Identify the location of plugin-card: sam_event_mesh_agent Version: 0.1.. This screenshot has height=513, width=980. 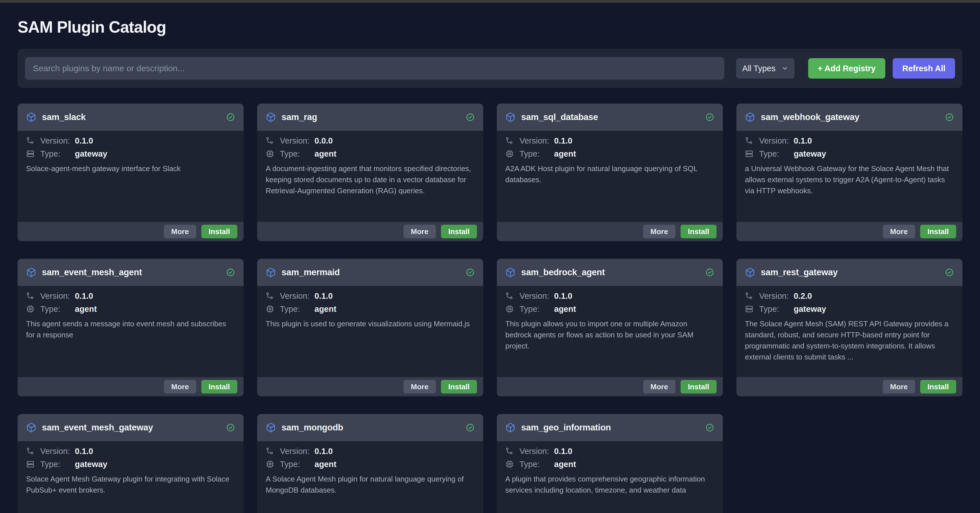
(130, 328).